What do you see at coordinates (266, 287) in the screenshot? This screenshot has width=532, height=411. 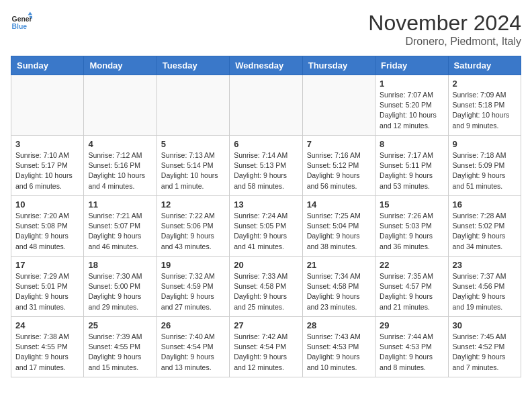 I see `calendar-day-cell: 20Sunrise: 7:33 AM Sunset: 4:58 PM Dayli…` at bounding box center [266, 287].